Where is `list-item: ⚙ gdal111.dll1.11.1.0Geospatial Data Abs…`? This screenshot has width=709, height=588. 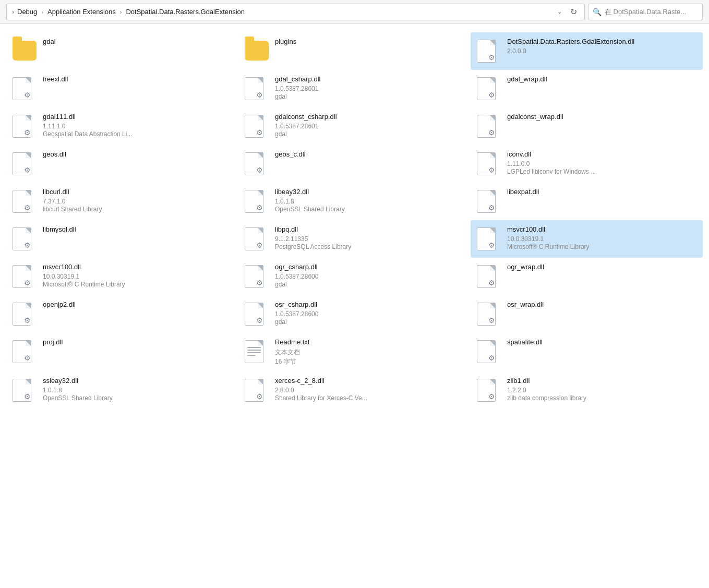 list-item: ⚙ gdal111.dll1.11.1.0Geospatial Data Abs… is located at coordinates (122, 126).